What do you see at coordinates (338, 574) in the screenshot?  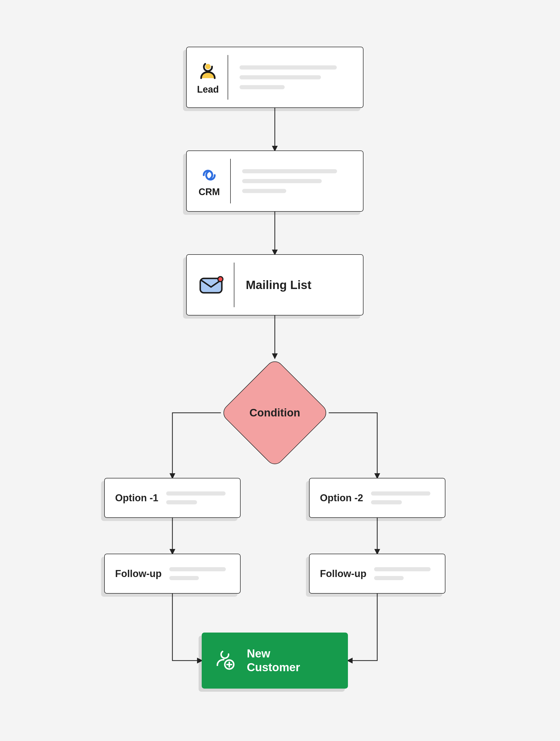 I see `node-followup-2-label: Follow-up` at bounding box center [338, 574].